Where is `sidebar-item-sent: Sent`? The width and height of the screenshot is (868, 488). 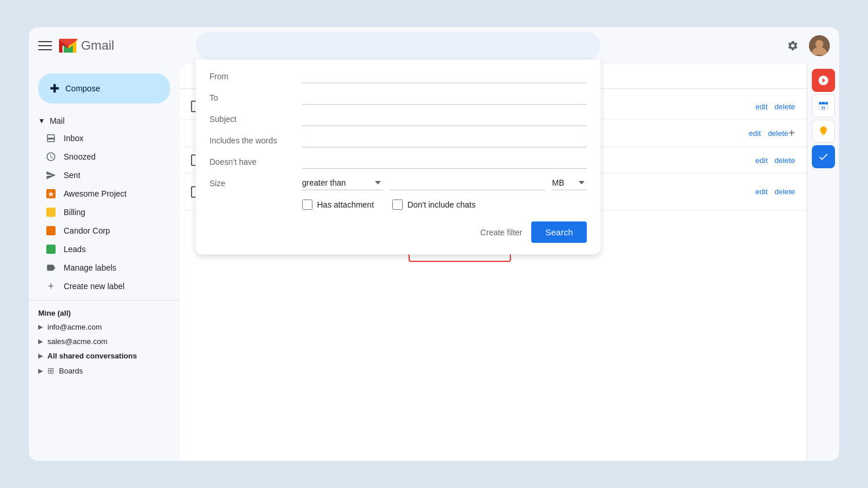
sidebar-item-sent: Sent is located at coordinates (100, 175).